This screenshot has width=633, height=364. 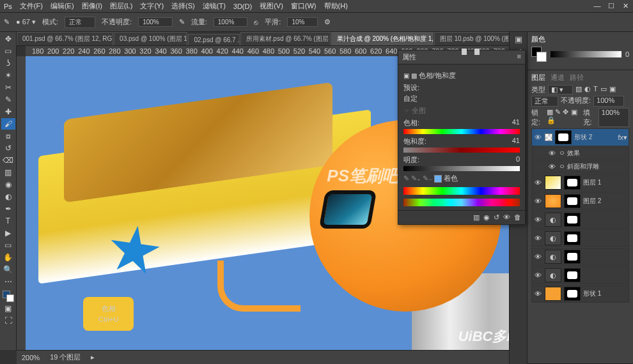 What do you see at coordinates (516, 123) in the screenshot?
I see `hue-value: 41` at bounding box center [516, 123].